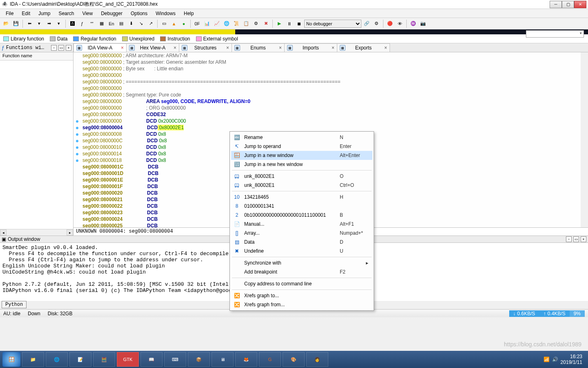  Describe the element at coordinates (112, 13) in the screenshot. I see `menu-debugger: Debugger` at that location.